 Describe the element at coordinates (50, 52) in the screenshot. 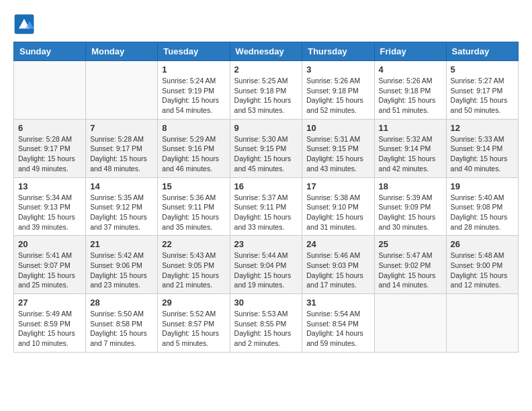

I see `weekday-header-sunday: Sunday` at that location.